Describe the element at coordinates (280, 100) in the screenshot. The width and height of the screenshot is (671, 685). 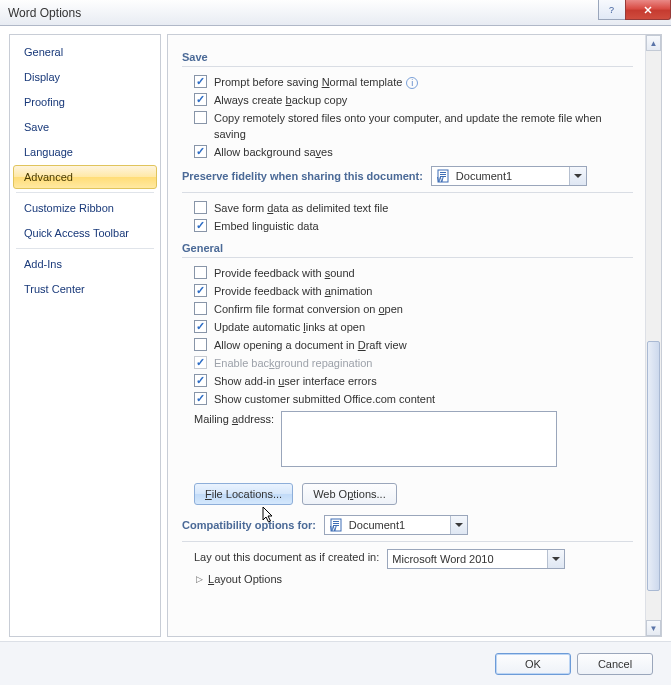
I see `save-option-1-label: Always create backup copy` at that location.